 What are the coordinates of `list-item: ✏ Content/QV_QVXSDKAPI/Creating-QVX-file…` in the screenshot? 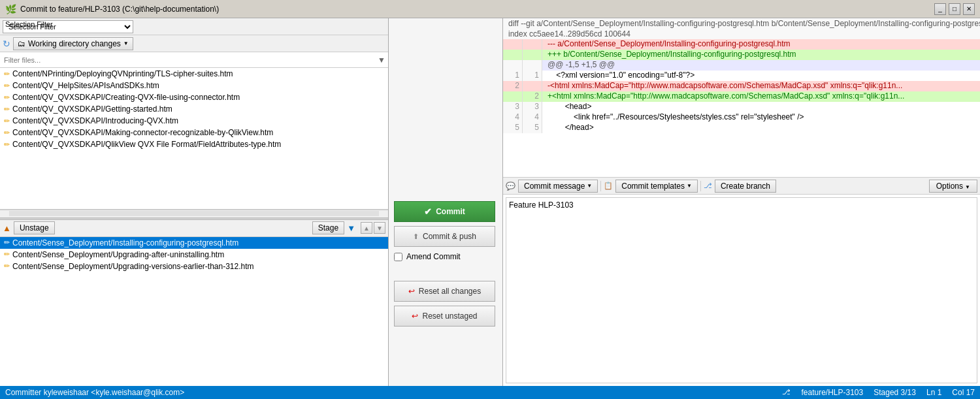 It's located at (194, 97).